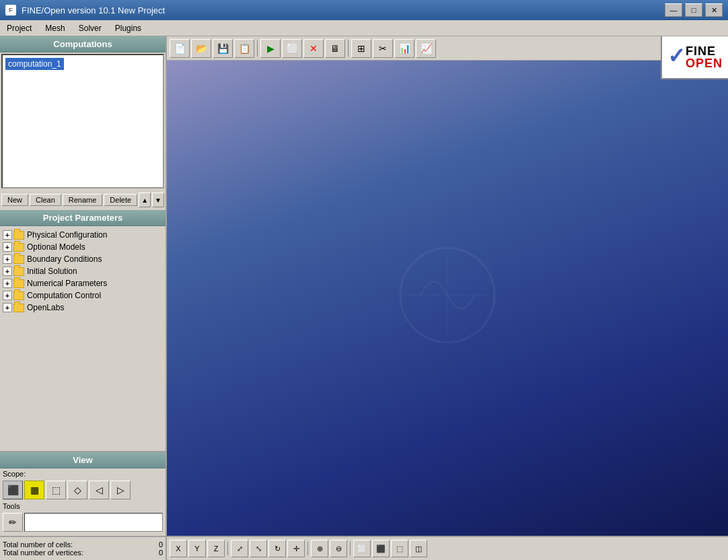  What do you see at coordinates (447, 549) in the screenshot?
I see `status-right: X Y Z ⤢ ⤡ ↻ ✛ ⊕ ⊖ ⬜ ⬛ ⬚ ◫` at bounding box center [447, 549].